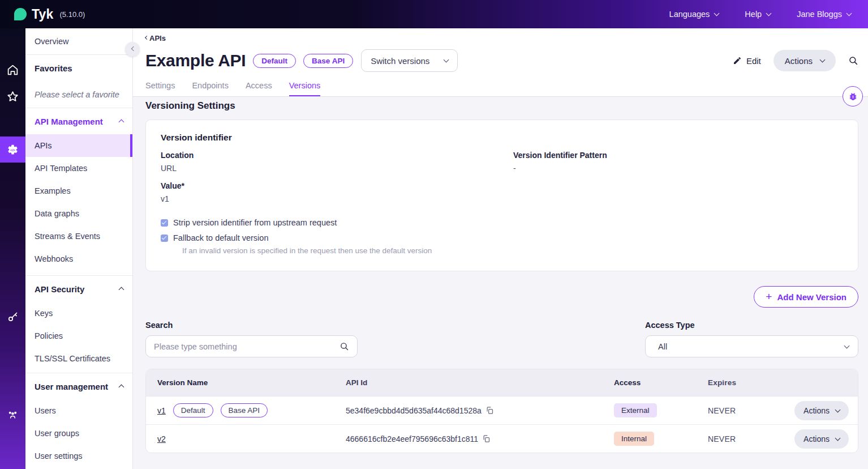  Describe the element at coordinates (196, 61) in the screenshot. I see `page-title: Example API` at that location.